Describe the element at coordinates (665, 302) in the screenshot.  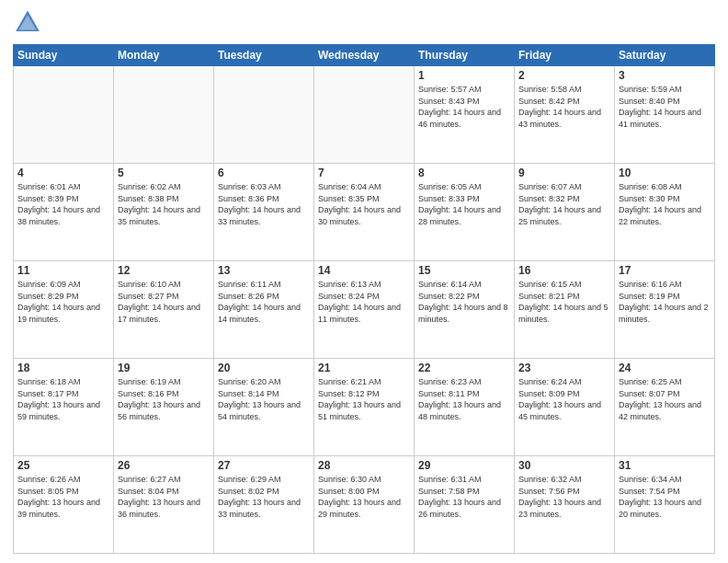
I see `day-info: Sunrise: 6:16 AM Sunset: 8:19 PM Dayligh…` at that location.